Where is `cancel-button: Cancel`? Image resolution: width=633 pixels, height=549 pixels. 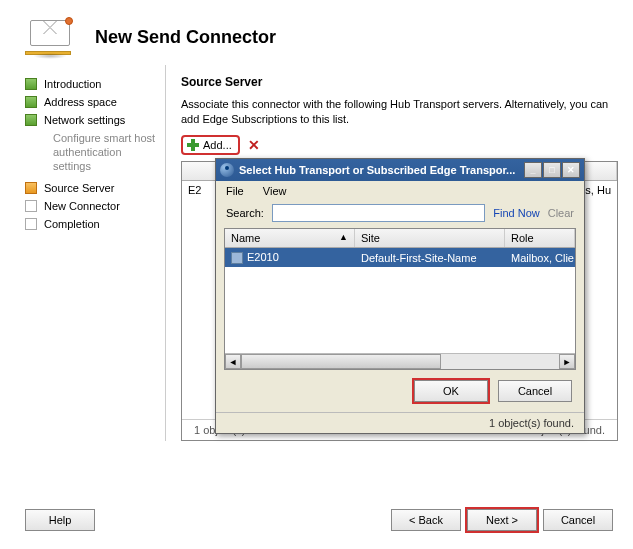 cancel-button: Cancel is located at coordinates (578, 520).